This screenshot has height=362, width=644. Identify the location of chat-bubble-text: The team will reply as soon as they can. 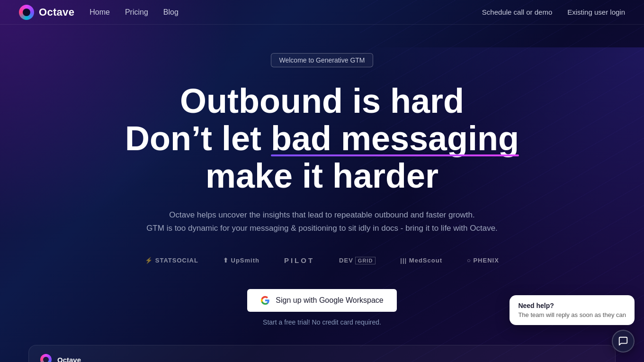
(572, 315).